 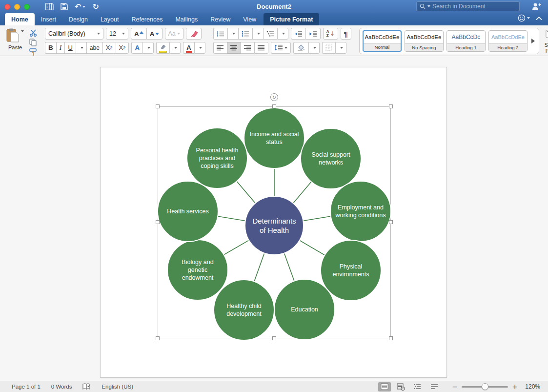 What do you see at coordinates (20, 20) in the screenshot?
I see `tab-home: Home` at bounding box center [20, 20].